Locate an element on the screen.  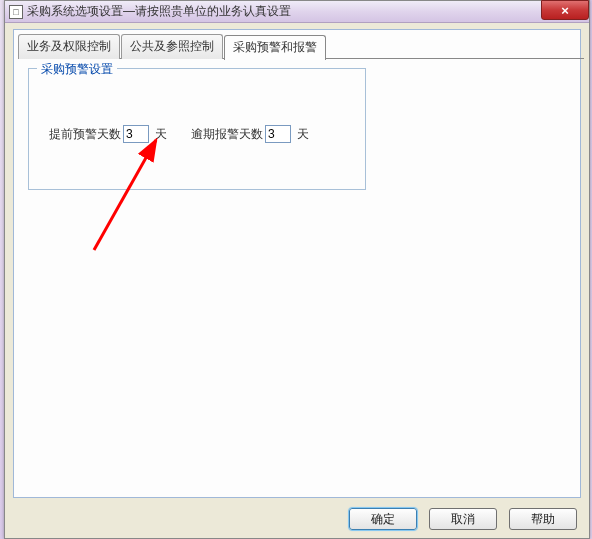
tab-container: 业务及权限控制 公共及参照控制 采购预警和报警 is located at coordinates (301, 46).